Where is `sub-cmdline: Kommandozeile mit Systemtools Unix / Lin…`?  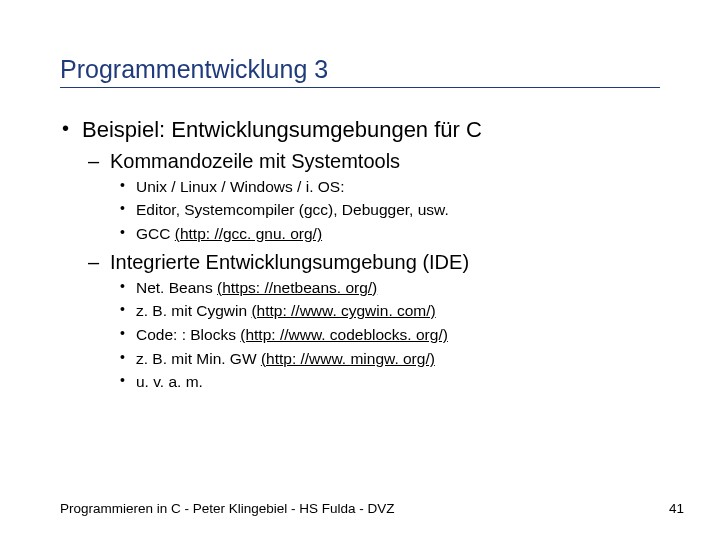
sub-cmdline: Kommandozeile mit Systemtools Unix / Lin… is located at coordinates (371, 196).